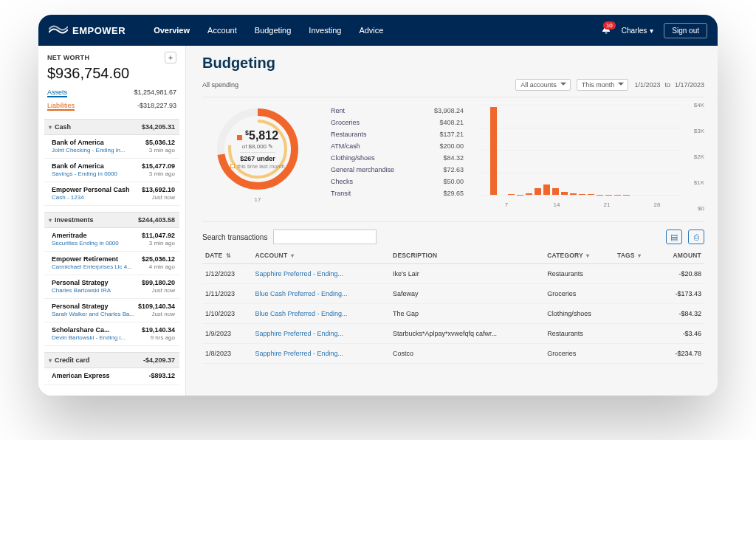 The width and height of the screenshot is (756, 552). Describe the element at coordinates (593, 156) in the screenshot. I see `daily-spend-chart: 7142128 $0$1K$2K$3K$4K` at that location.